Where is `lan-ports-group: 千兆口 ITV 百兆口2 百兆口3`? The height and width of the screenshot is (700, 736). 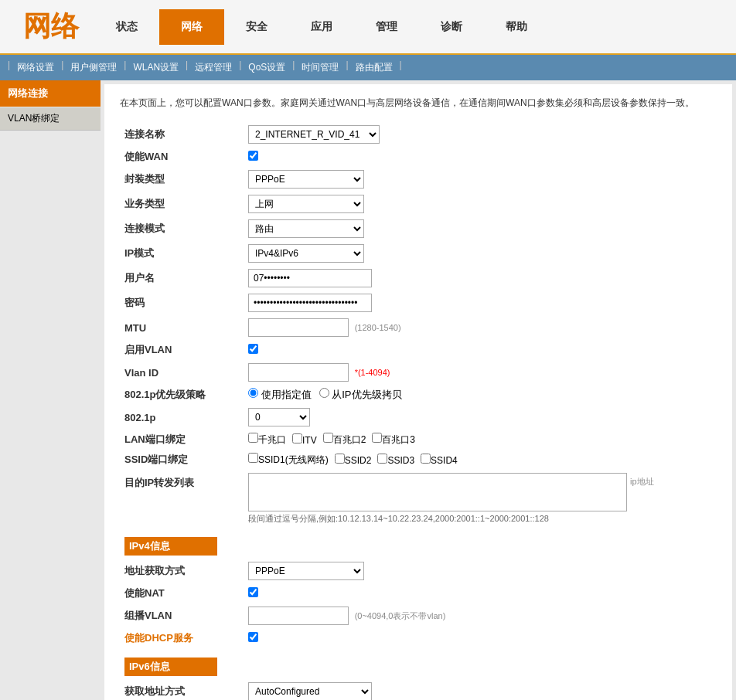
lan-ports-group: 千兆口 ITV 百兆口2 百兆口3 is located at coordinates (480, 440).